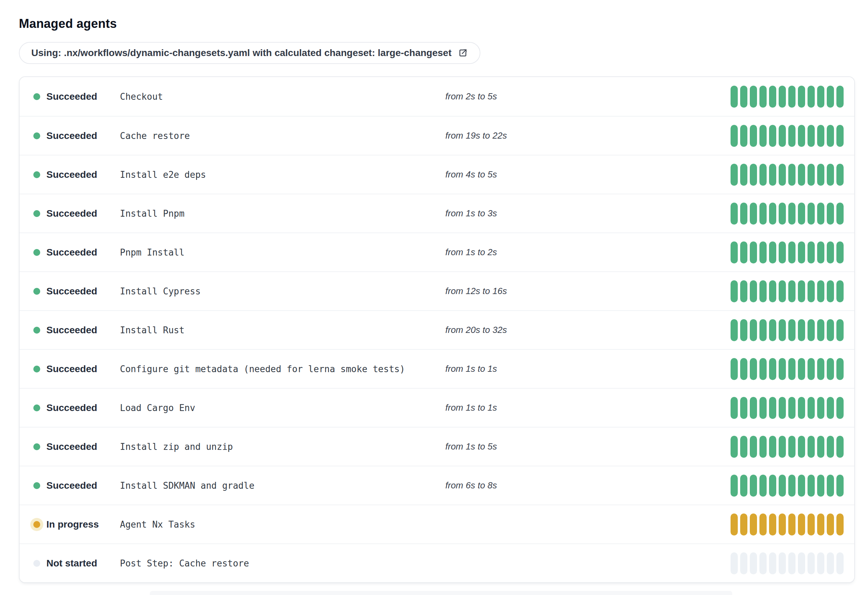 This screenshot has width=868, height=595. I want to click on agent-step-row: Succeeded Cache restore from 19s to 22s, so click(437, 135).